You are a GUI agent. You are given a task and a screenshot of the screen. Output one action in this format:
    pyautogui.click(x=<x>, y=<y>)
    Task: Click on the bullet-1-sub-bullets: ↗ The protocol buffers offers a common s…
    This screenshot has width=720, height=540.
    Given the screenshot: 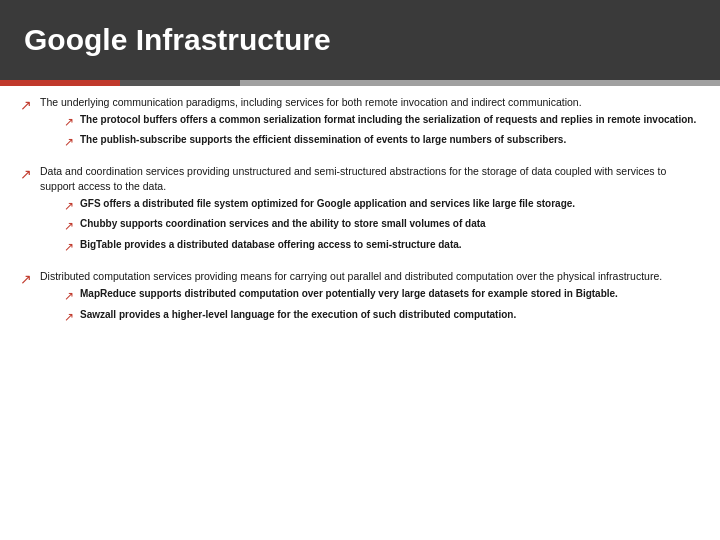 What is the action you would take?
    pyautogui.click(x=384, y=132)
    